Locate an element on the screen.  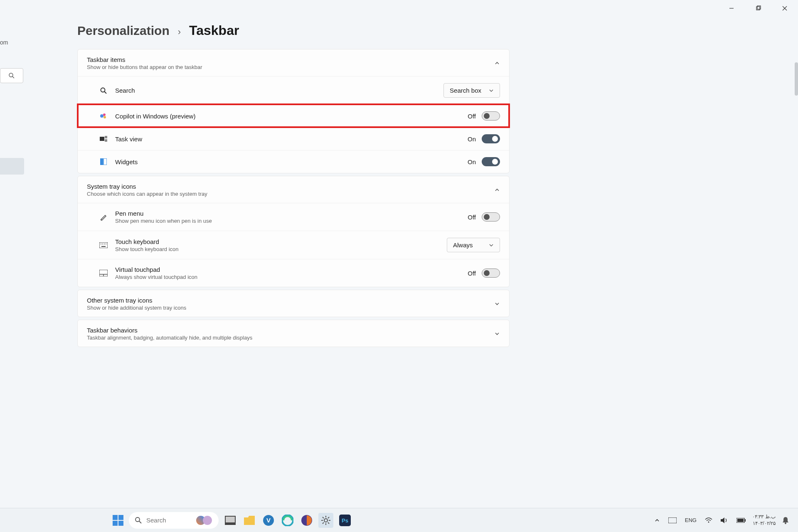
taskbar-app-edge is located at coordinates (288, 520).